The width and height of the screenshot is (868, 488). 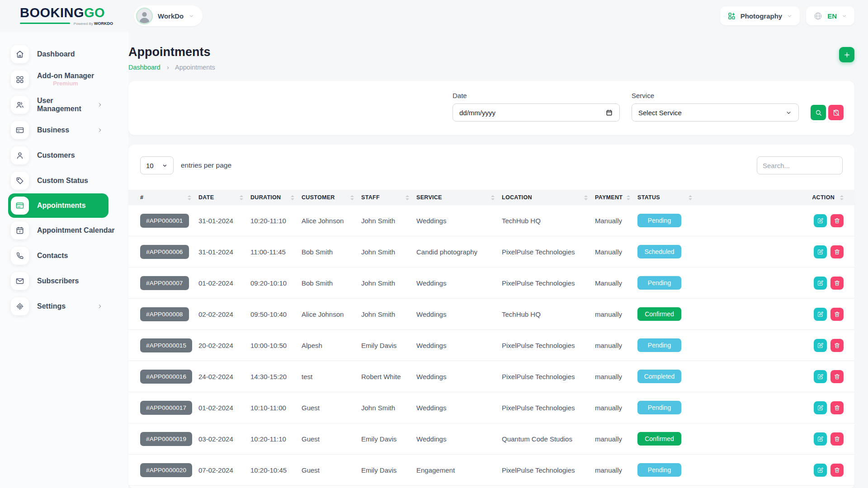 What do you see at coordinates (276, 197) in the screenshot?
I see `column-header-duration: DURATION` at bounding box center [276, 197].